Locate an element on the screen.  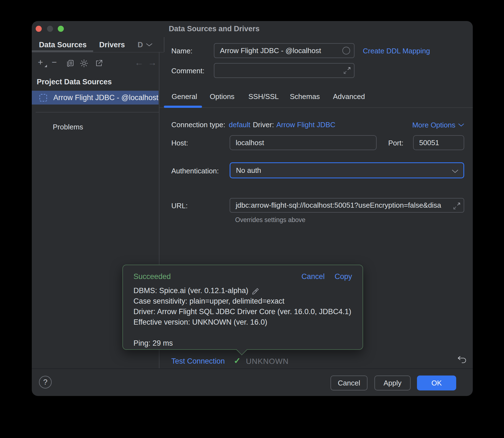
popup-status: Succeeded is located at coordinates (212, 277).